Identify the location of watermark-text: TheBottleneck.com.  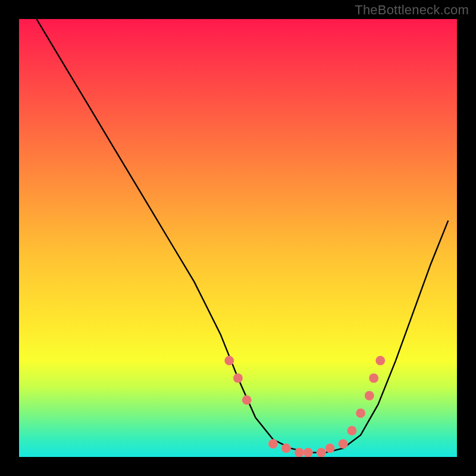
(412, 10).